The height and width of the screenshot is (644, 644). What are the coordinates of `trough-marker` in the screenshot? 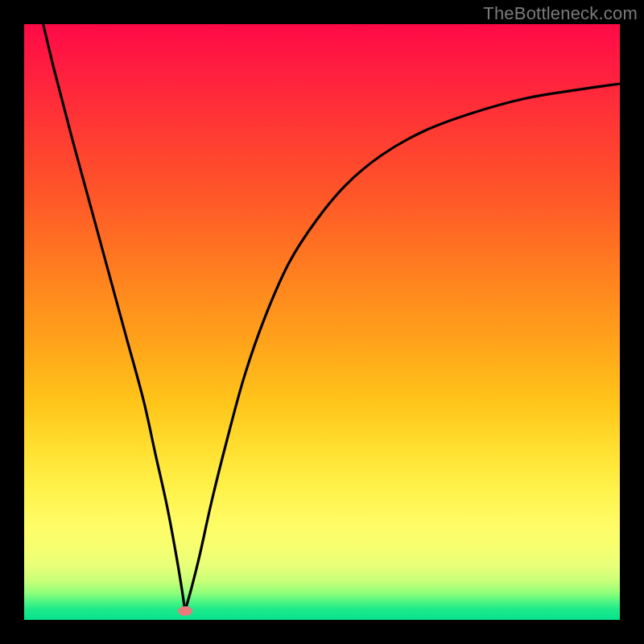 It's located at (185, 611).